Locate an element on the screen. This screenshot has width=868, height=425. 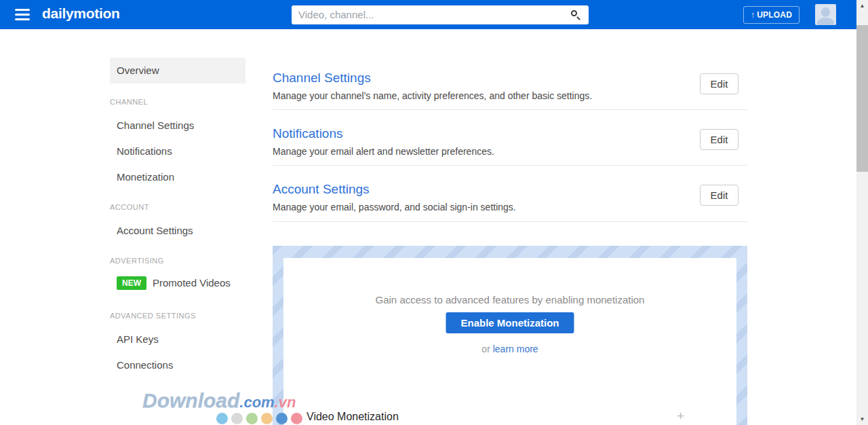
promoted-videos-label: Promoted Videos is located at coordinates (191, 282).